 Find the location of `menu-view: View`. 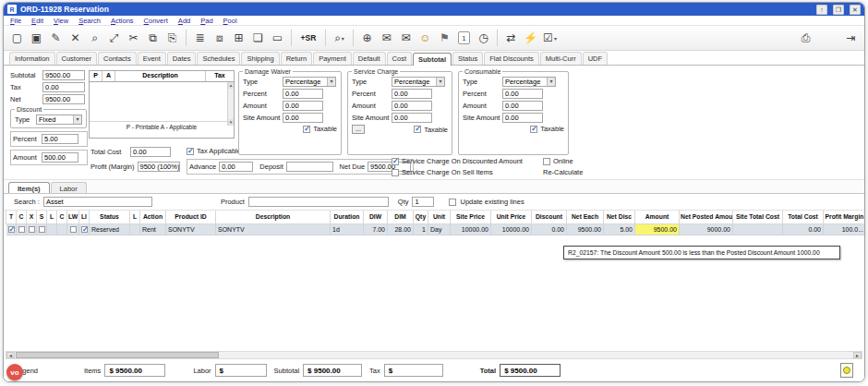

menu-view: View is located at coordinates (61, 20).